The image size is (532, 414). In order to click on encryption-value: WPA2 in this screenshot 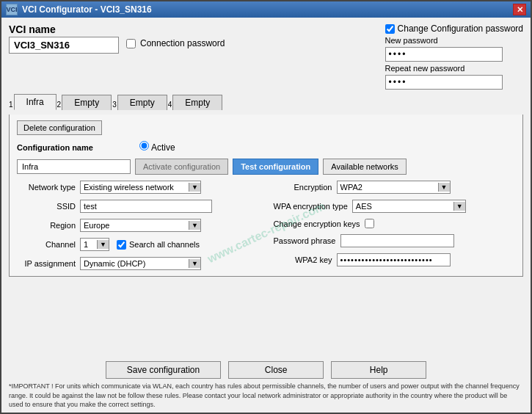, I will do `click(387, 187)`.